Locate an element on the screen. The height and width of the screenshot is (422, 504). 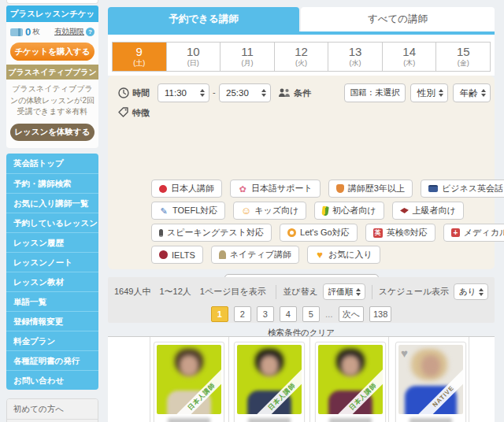
teacher-card: NATIVE♥ is located at coordinates (431, 382).